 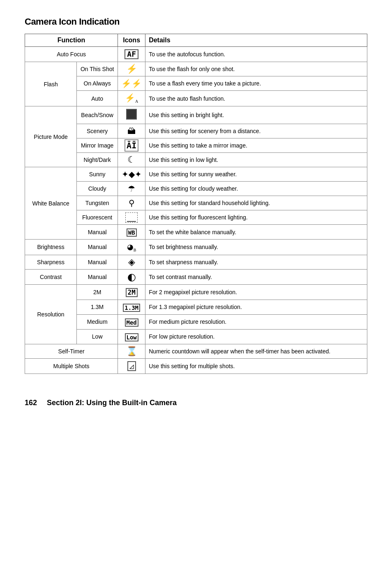 What do you see at coordinates (196, 69) in the screenshot?
I see `table-row: FlashOn This Shot⚡To use the flash for o…` at bounding box center [196, 69].